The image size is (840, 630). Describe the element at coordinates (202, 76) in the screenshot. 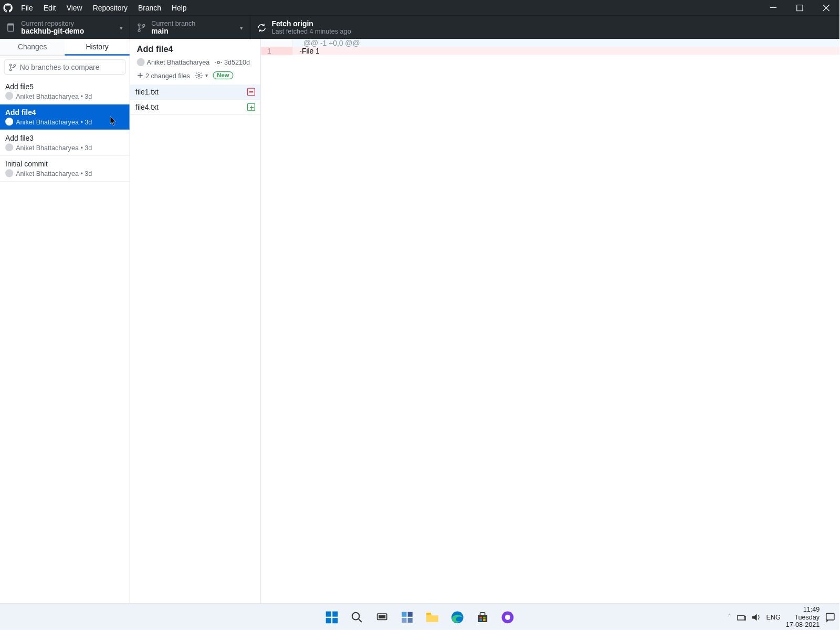

I see `diff-settings-button: ▾` at that location.